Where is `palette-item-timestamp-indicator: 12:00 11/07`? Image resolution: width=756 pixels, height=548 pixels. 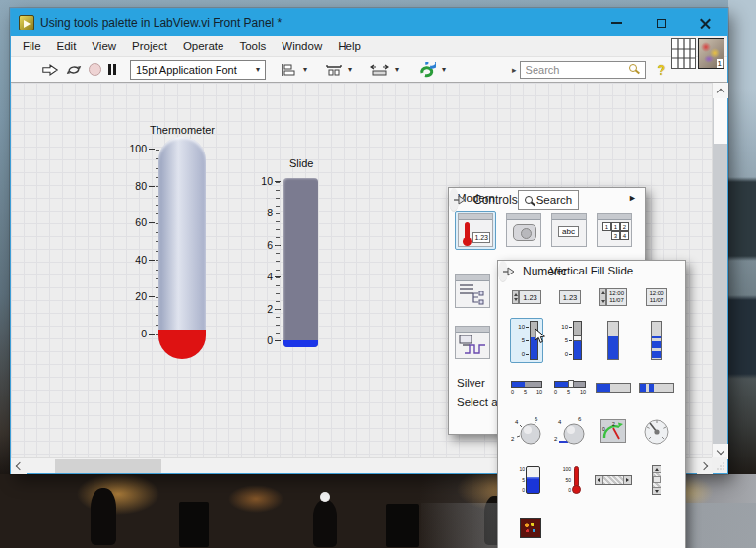 palette-item-timestamp-indicator: 12:00 11/07 is located at coordinates (657, 297).